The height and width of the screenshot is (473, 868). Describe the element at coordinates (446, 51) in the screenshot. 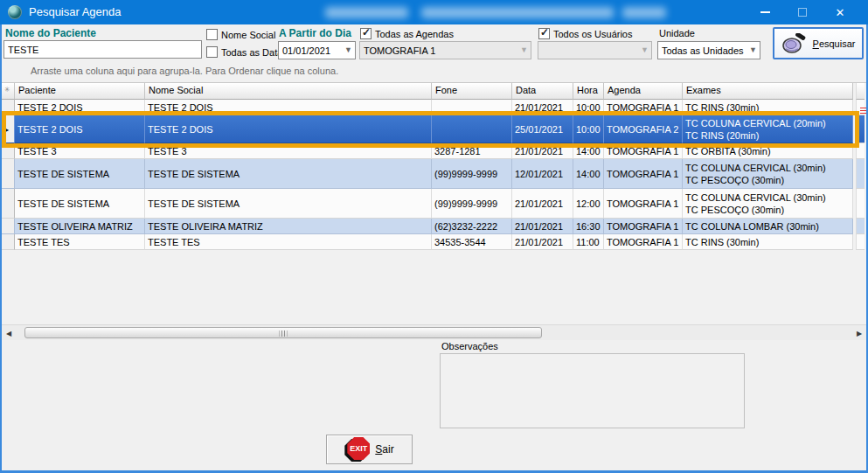

I see `agenda-select: TOMOGRAFIA 1 ▼` at that location.